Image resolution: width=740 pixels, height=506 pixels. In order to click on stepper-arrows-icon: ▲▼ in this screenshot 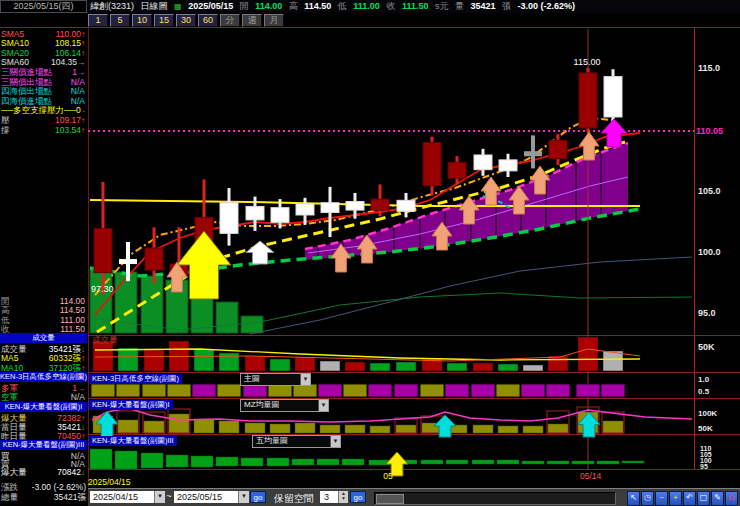, I will do `click(343, 497)`.